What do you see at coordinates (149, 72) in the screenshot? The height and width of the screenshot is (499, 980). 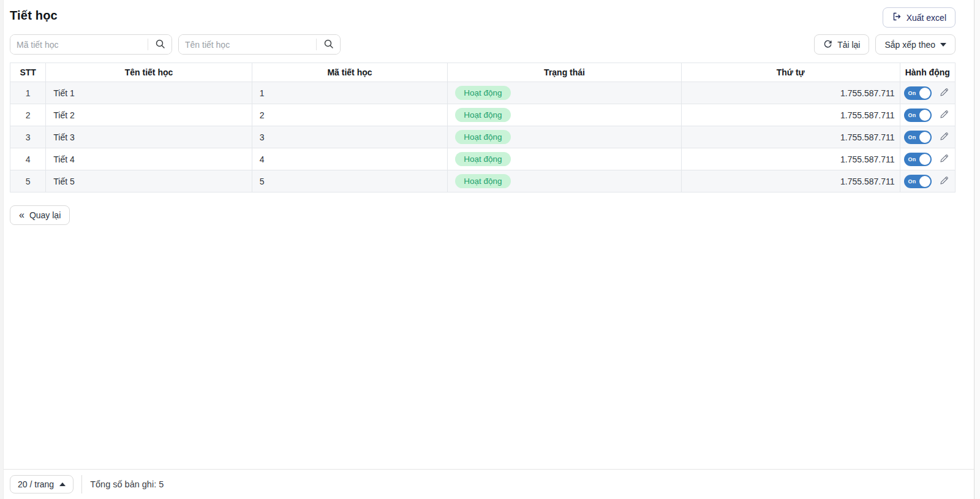 I see `col-header-name: Tên tiết học` at bounding box center [149, 72].